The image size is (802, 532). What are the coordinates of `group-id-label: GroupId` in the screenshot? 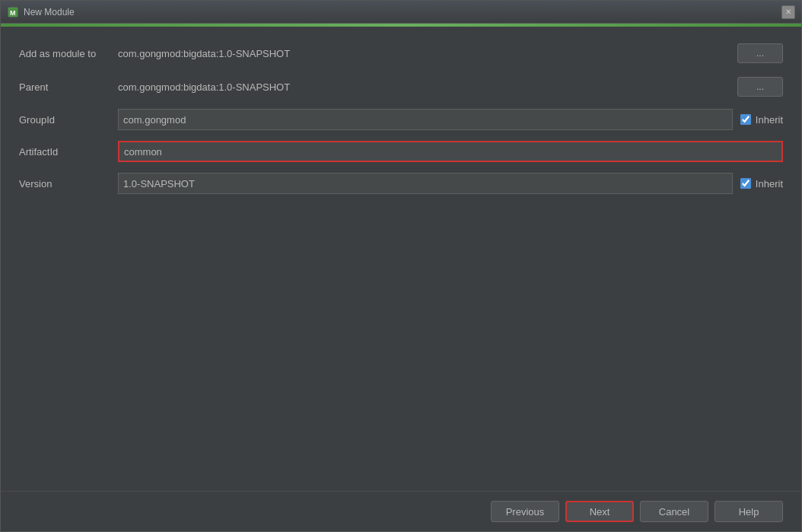 It's located at (68, 120).